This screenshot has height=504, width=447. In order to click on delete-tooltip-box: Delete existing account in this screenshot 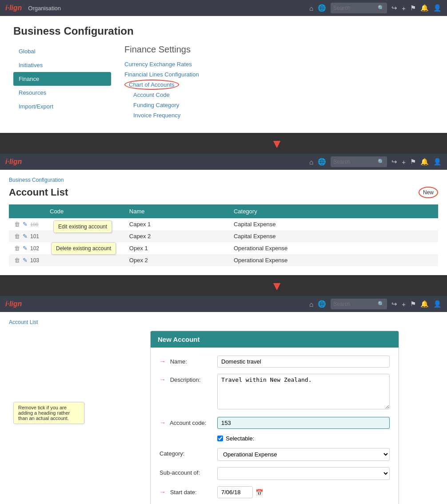, I will do `click(84, 248)`.